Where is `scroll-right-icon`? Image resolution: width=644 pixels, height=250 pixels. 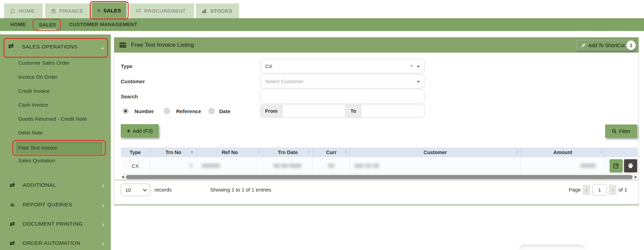
scroll-right-icon is located at coordinates (636, 177).